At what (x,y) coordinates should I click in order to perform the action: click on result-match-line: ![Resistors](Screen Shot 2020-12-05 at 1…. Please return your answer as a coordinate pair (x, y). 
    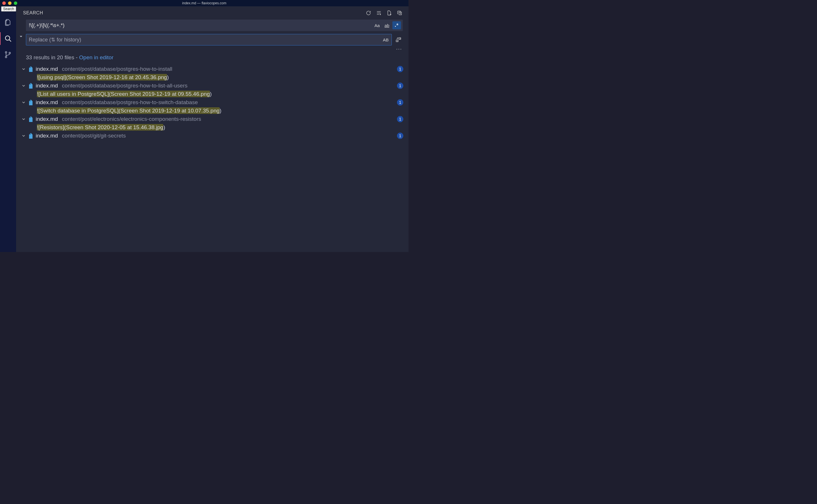
    Looking at the image, I should click on (214, 127).